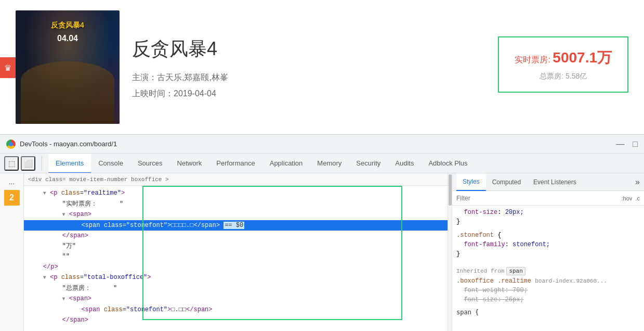  What do you see at coordinates (12, 252) in the screenshot?
I see `devtools-left-sidebar: ... 2` at bounding box center [12, 252].